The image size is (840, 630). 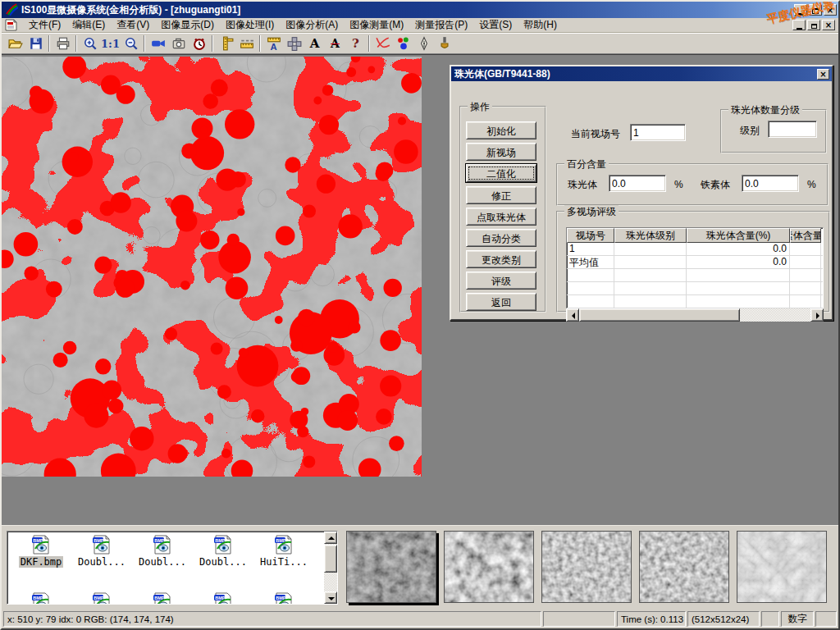 I want to click on col-field-no: 视场号, so click(x=591, y=235).